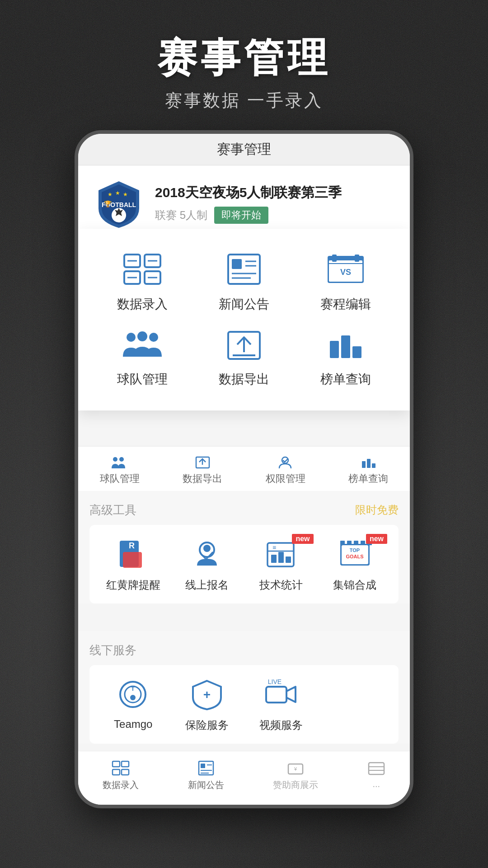 The height and width of the screenshot is (868, 488). Describe the element at coordinates (244, 149) in the screenshot. I see `phone-topbar-title: 赛事管理` at that location.